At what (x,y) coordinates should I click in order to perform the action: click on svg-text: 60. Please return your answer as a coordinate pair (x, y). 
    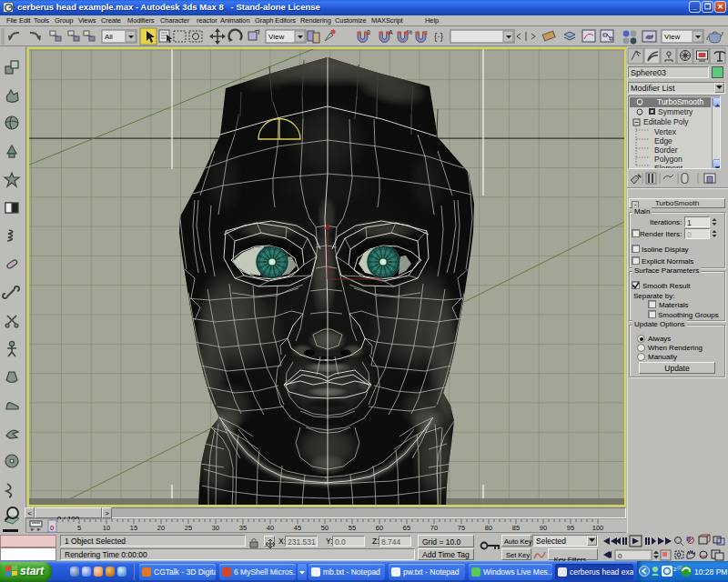
    Looking at the image, I should click on (379, 527).